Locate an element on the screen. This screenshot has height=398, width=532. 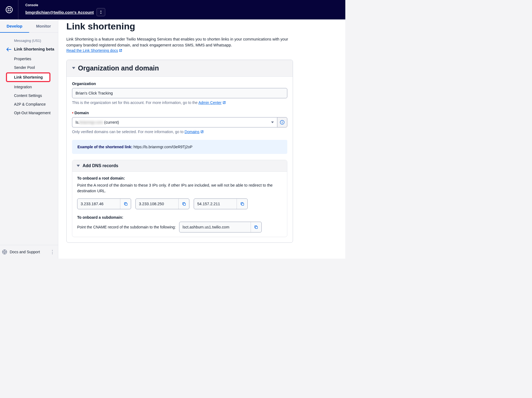
support-icon is located at coordinates (5, 252).